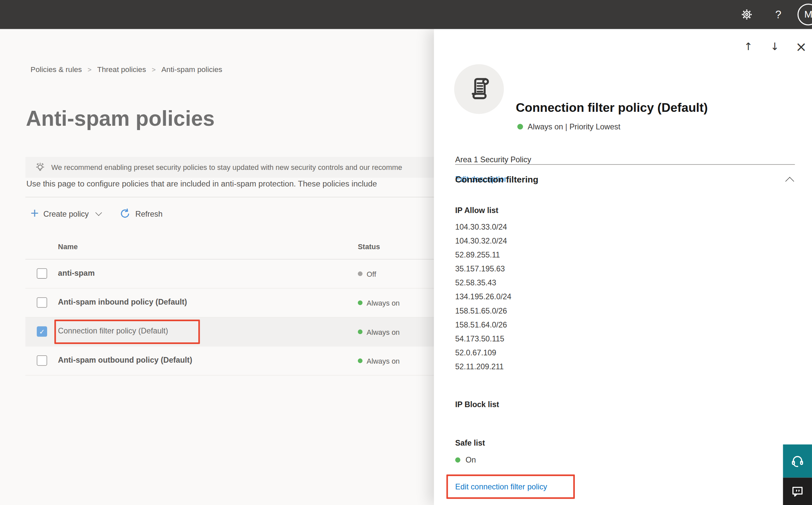  Describe the element at coordinates (42, 332) in the screenshot. I see `row-checkbox-checked: ✓` at that location.